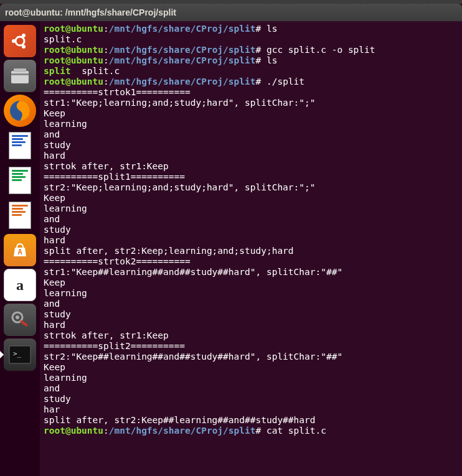 This screenshot has height=476, width=462. I want to click on writer-icon, so click(20, 146).